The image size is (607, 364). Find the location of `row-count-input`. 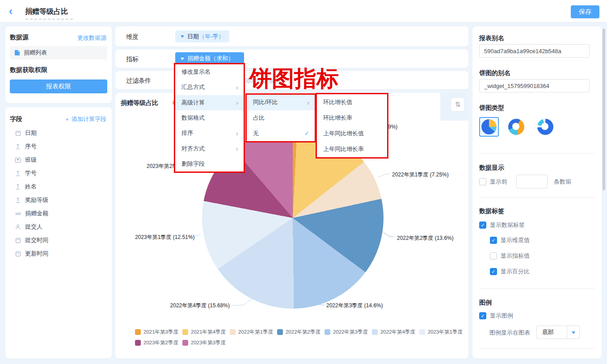

row-count-input is located at coordinates (532, 181).